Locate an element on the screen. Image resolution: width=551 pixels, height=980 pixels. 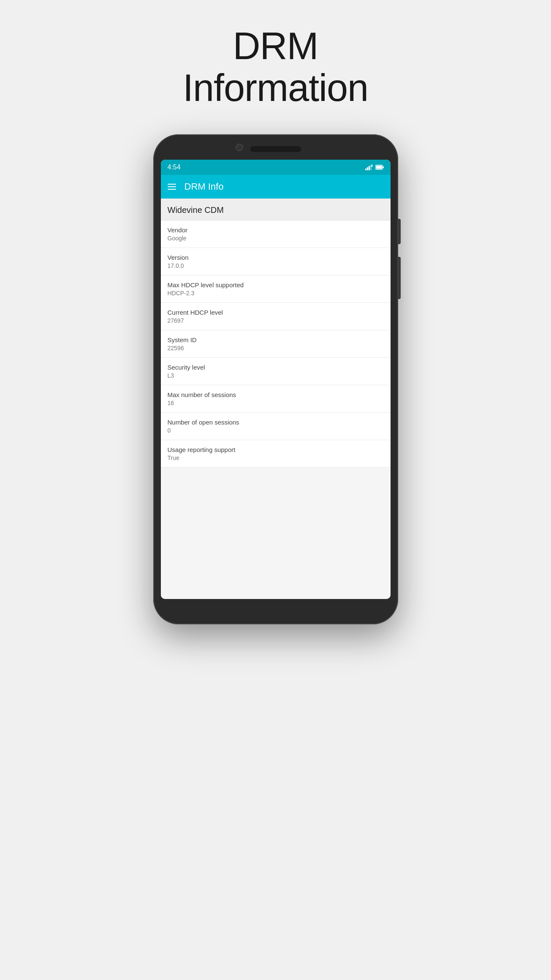
info-label: Security level is located at coordinates (276, 368).